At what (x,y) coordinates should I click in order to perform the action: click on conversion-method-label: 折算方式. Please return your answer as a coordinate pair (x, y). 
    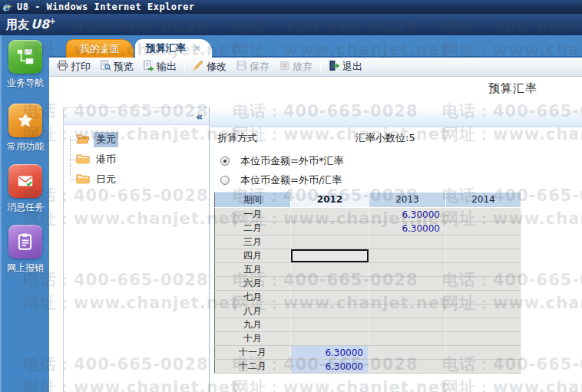
    Looking at the image, I should click on (237, 138).